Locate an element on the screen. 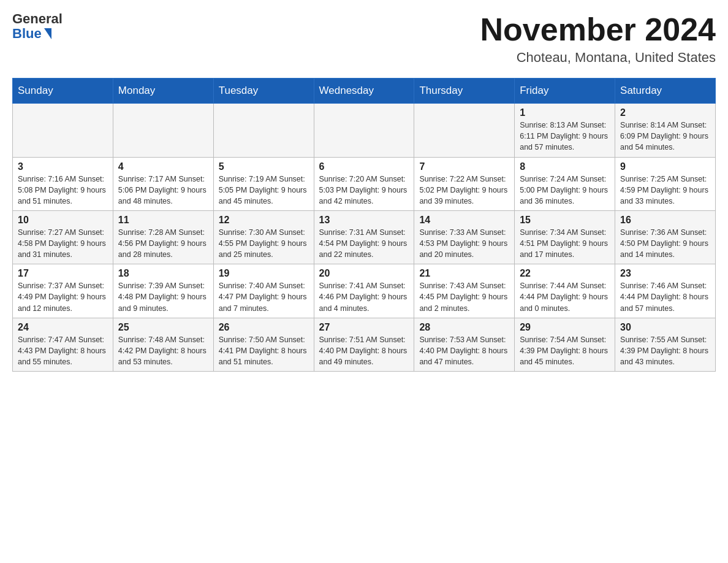 This screenshot has height=563, width=728. logo-general-text: General is located at coordinates (37, 19).